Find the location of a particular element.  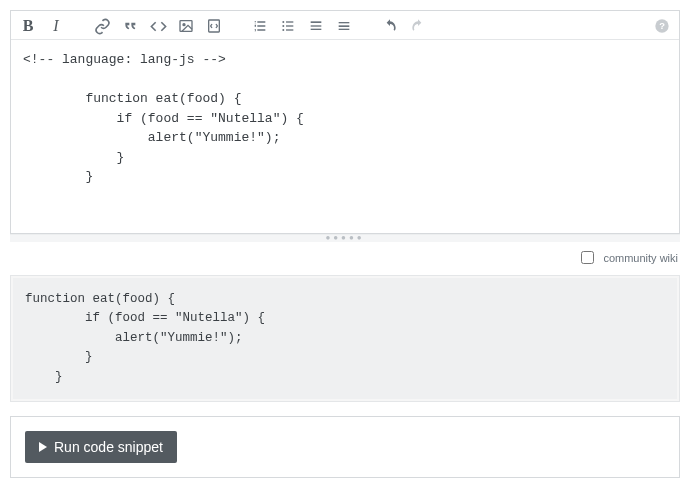

image-icon is located at coordinates (186, 26).